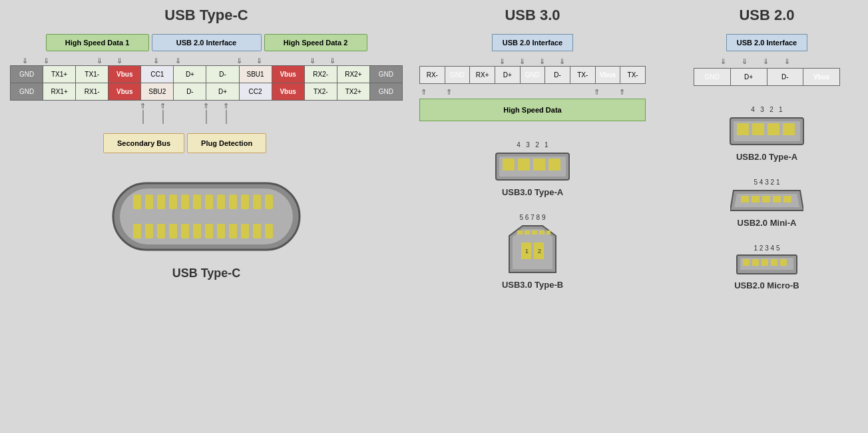  Describe the element at coordinates (608, 75) in the screenshot. I see `usb30-pin-vbus: Vbus` at that location.